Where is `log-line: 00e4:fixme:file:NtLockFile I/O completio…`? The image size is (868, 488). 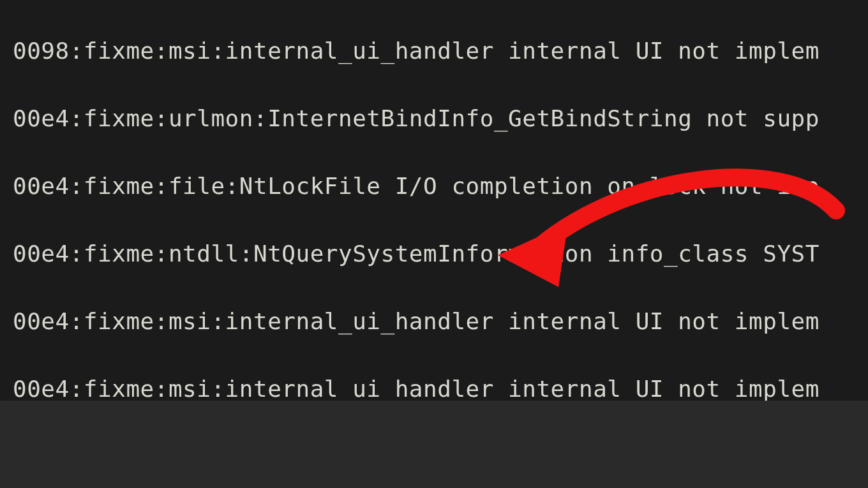
log-line: 00e4:fixme:file:NtLockFile I/O completio… is located at coordinates (440, 186).